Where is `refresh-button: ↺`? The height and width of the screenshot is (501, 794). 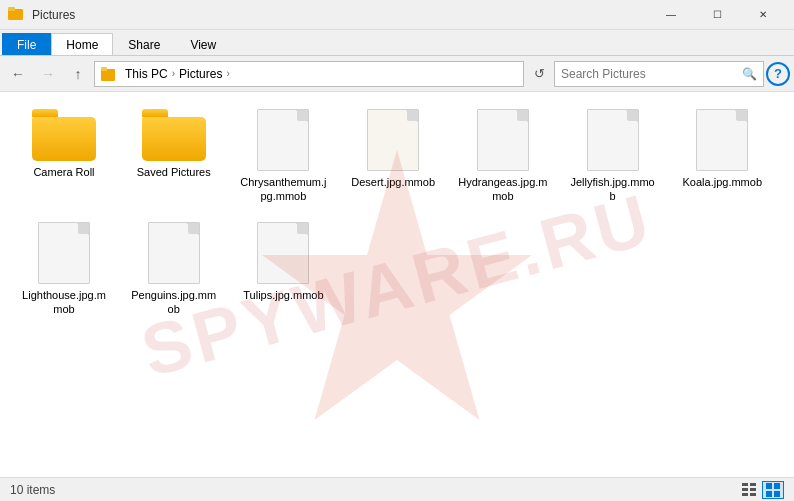 refresh-button: ↺ is located at coordinates (539, 74).